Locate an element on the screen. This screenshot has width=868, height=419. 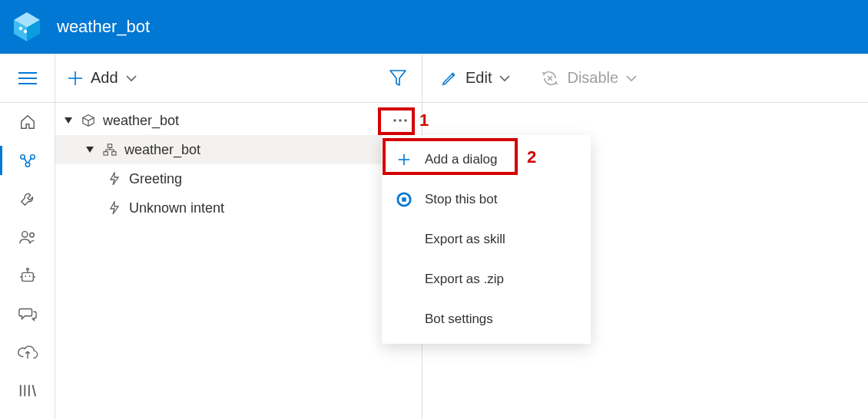
menu-label: Export as .zip is located at coordinates (464, 279).